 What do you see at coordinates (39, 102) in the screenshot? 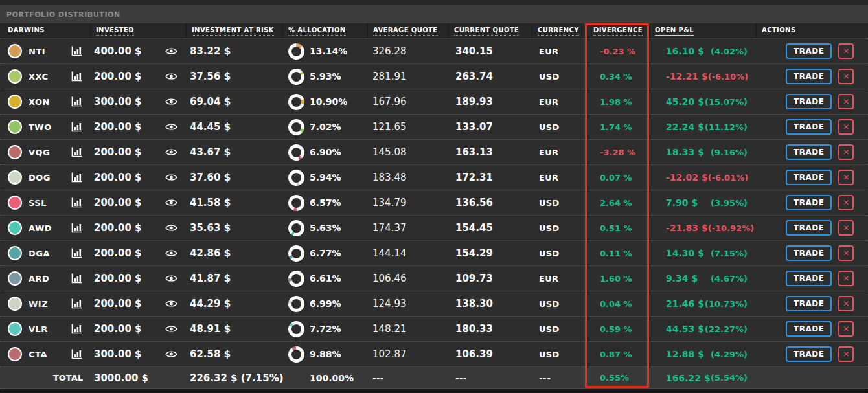
I see `darwin-name: XON` at bounding box center [39, 102].